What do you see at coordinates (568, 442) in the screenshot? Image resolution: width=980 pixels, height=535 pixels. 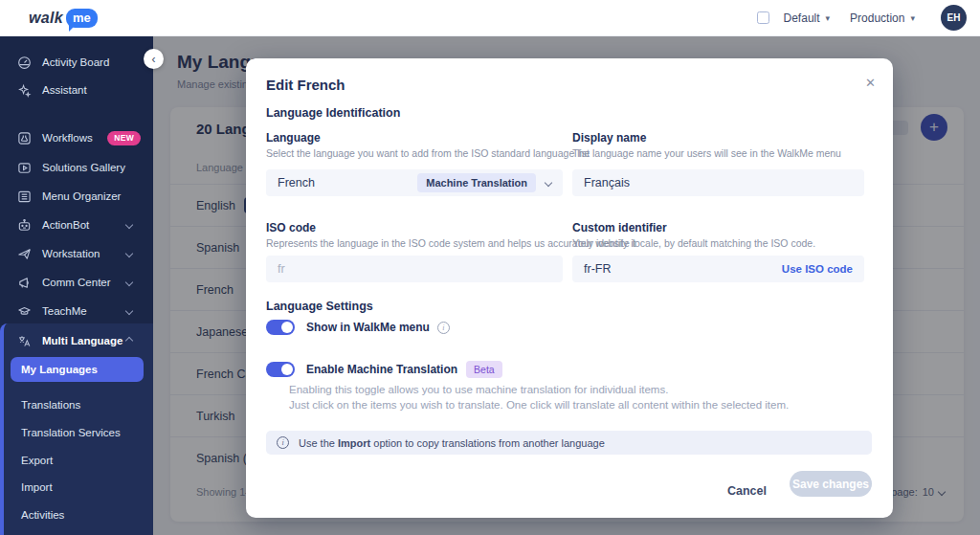 I see `import-info-banner: i Use the Import option to copy translat…` at bounding box center [568, 442].